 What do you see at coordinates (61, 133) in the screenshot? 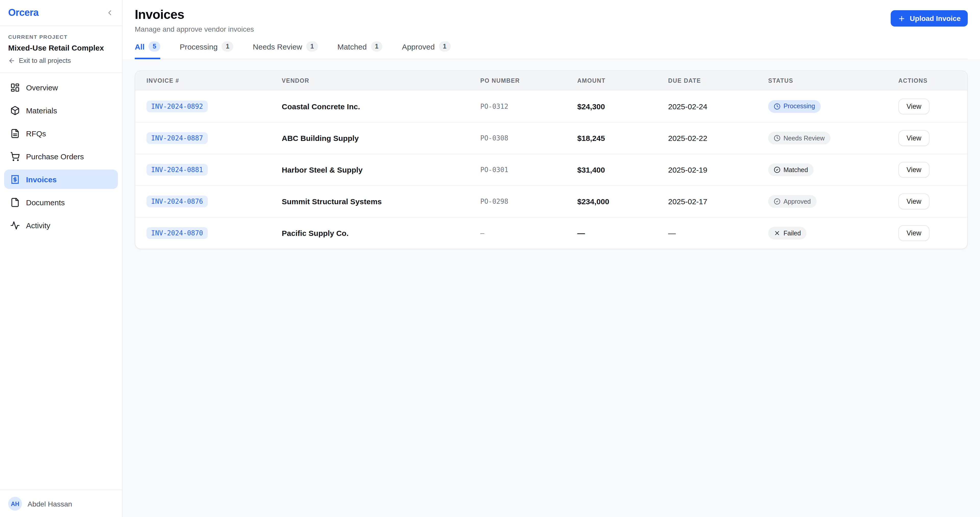
I see `sidebar-item-rfqs: RFQs` at bounding box center [61, 133].